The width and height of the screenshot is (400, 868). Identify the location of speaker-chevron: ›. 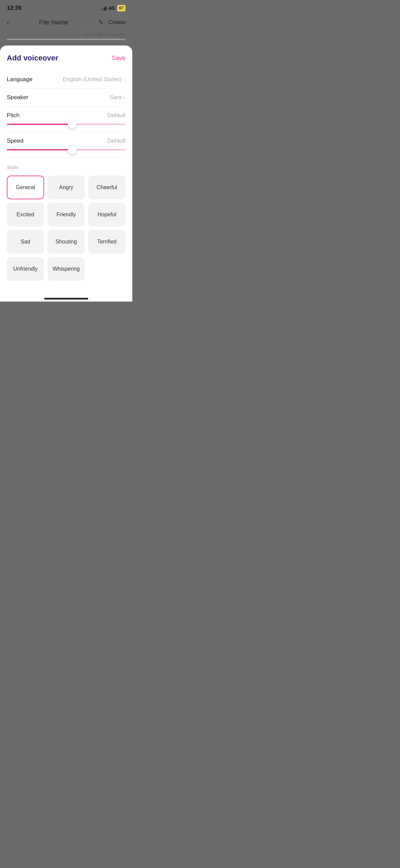
(125, 97).